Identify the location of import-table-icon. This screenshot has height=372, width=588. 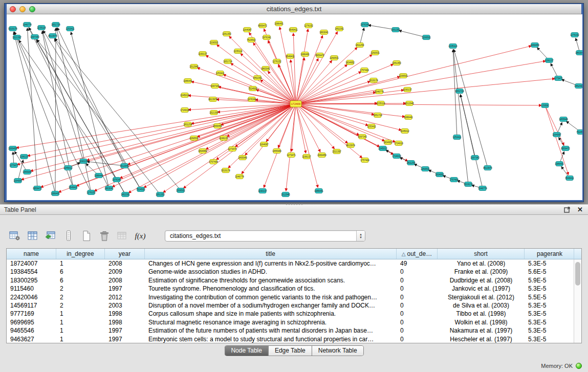
(51, 236).